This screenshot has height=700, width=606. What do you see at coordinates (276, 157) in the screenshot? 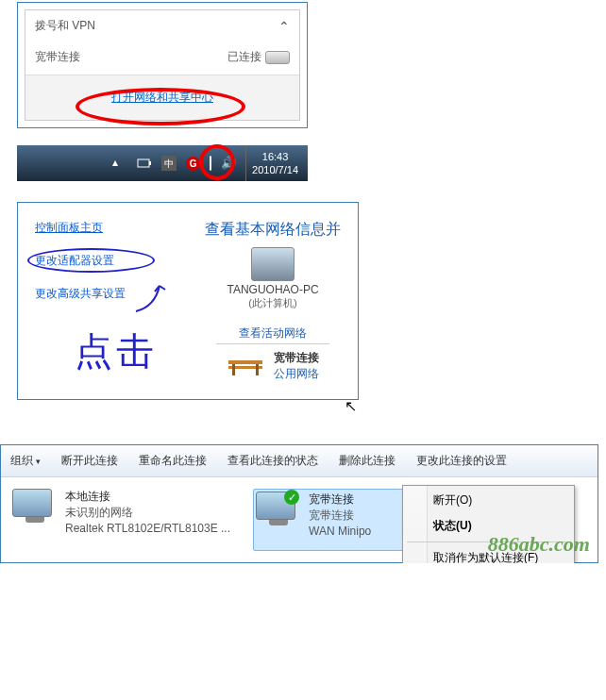
I see `clock-time: 16:43` at bounding box center [276, 157].